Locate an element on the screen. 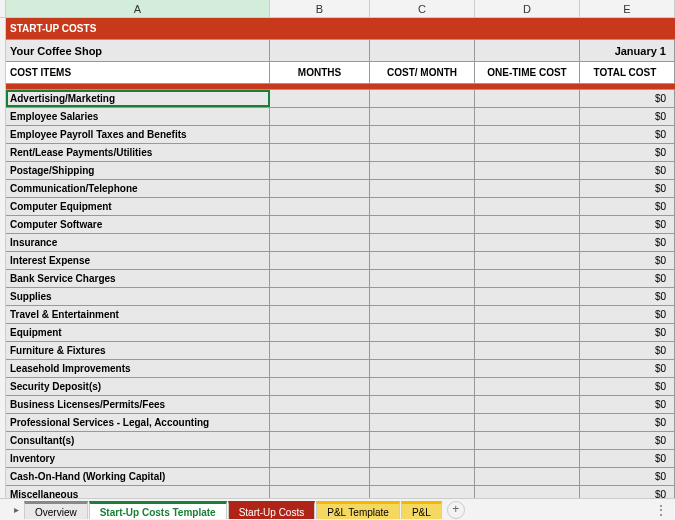  cost-item-label: Communication/Telephone is located at coordinates (138, 188).